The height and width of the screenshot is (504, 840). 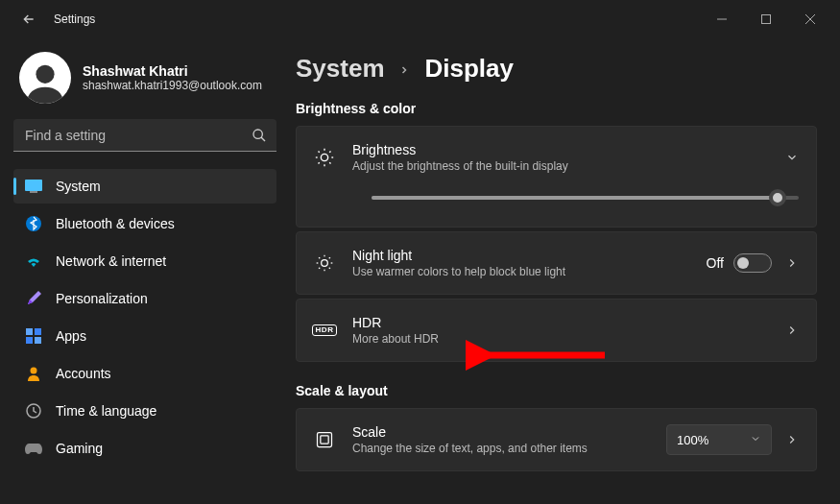 I want to click on sidebar-item-label: Gaming, so click(x=79, y=448).